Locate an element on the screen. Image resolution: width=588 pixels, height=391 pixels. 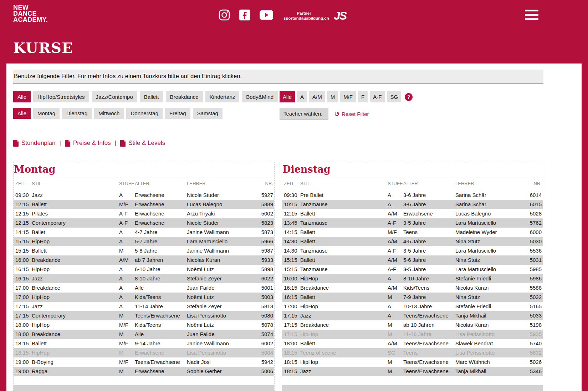
cell-lehrer: Arzu Tiryaki is located at coordinates (220, 214).